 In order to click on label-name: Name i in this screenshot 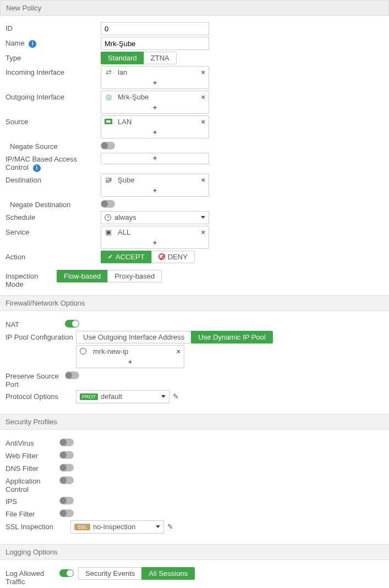, I will do `click(53, 42)`.